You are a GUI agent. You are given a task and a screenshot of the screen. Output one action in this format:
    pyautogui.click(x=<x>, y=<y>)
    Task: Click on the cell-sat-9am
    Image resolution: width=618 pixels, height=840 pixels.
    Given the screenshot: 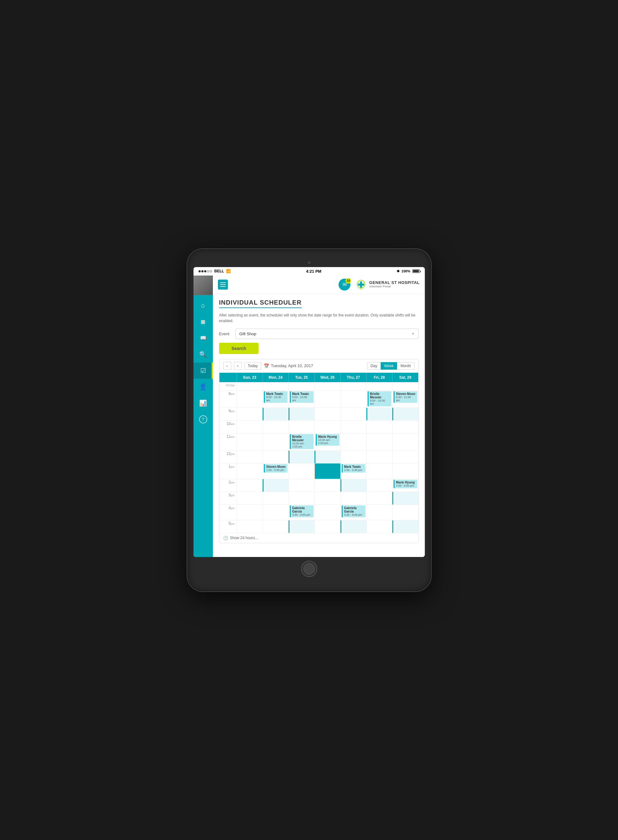 What is the action you would take?
    pyautogui.click(x=406, y=414)
    